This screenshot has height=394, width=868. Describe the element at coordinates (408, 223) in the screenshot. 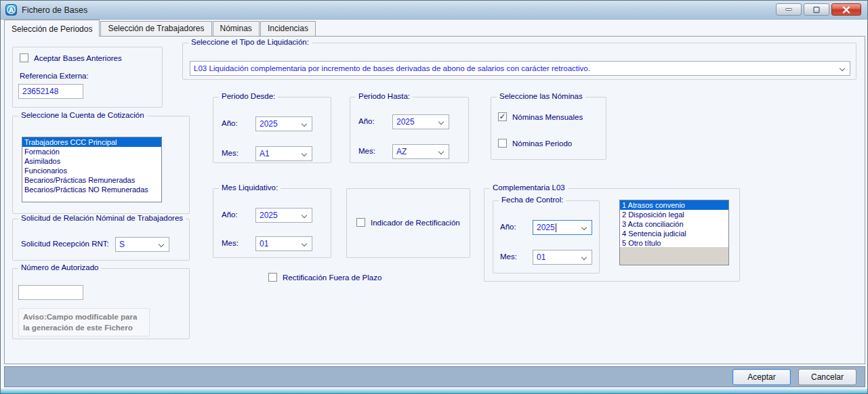

I see `panel-indicador-rectificacion: Indicador de Rectificación` at that location.